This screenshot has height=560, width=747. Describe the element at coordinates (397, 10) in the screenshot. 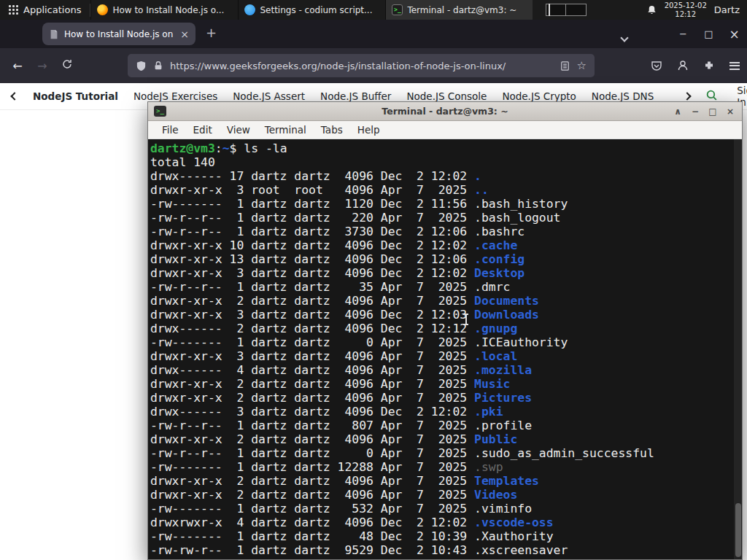

I see `terminal-icon: >_` at that location.